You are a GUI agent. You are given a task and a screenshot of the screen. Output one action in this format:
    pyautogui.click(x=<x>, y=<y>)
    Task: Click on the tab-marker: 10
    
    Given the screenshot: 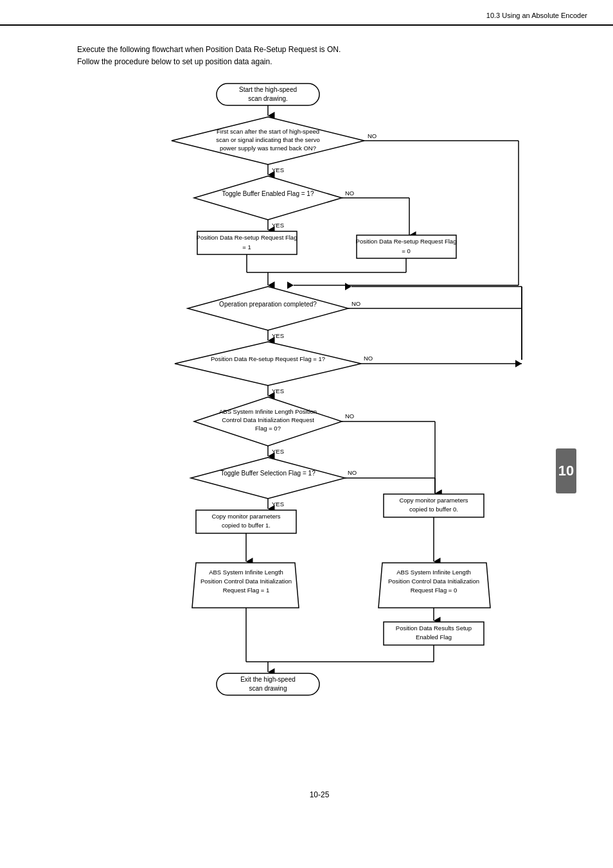 What is the action you would take?
    pyautogui.click(x=566, y=471)
    